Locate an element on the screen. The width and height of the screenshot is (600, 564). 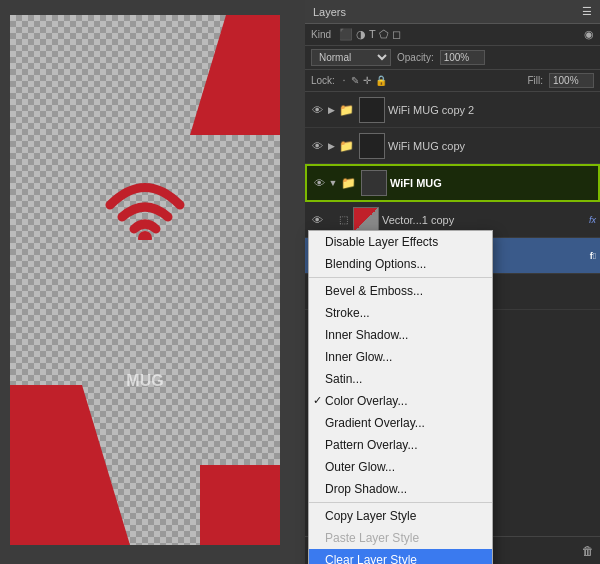
layers-title: Layers is located at coordinates (330, 12).